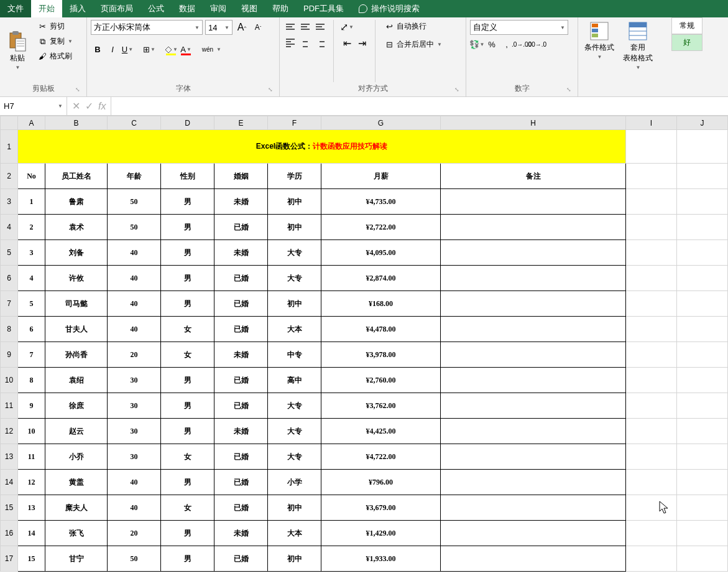 Image resolution: width=728 pixels, height=581 pixels. I want to click on menu-insert: 插入, so click(78, 9).